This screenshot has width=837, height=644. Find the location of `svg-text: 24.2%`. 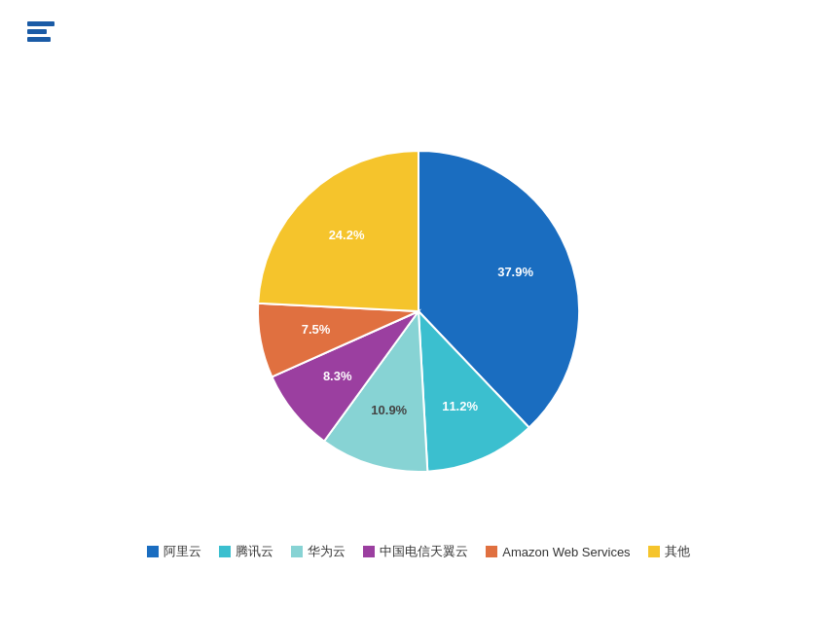

svg-text: 24.2% is located at coordinates (346, 235).